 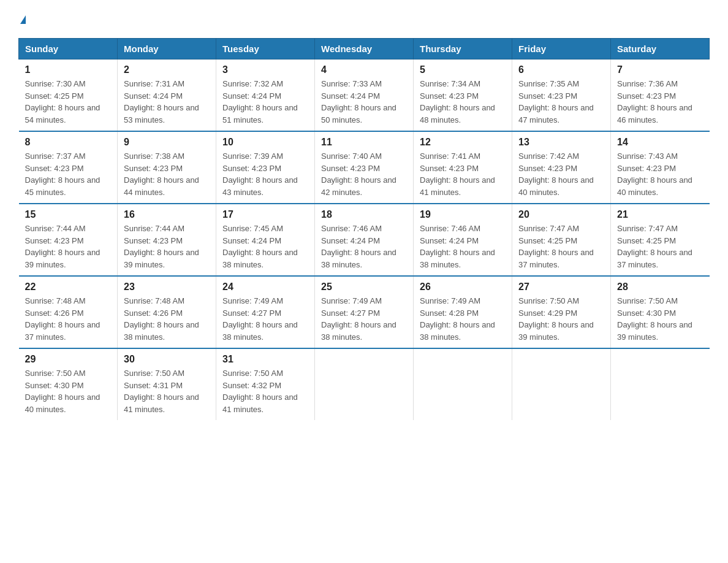 What do you see at coordinates (549, 156) in the screenshot?
I see `sunrise-label: Sunrise: 7:42 AM` at bounding box center [549, 156].